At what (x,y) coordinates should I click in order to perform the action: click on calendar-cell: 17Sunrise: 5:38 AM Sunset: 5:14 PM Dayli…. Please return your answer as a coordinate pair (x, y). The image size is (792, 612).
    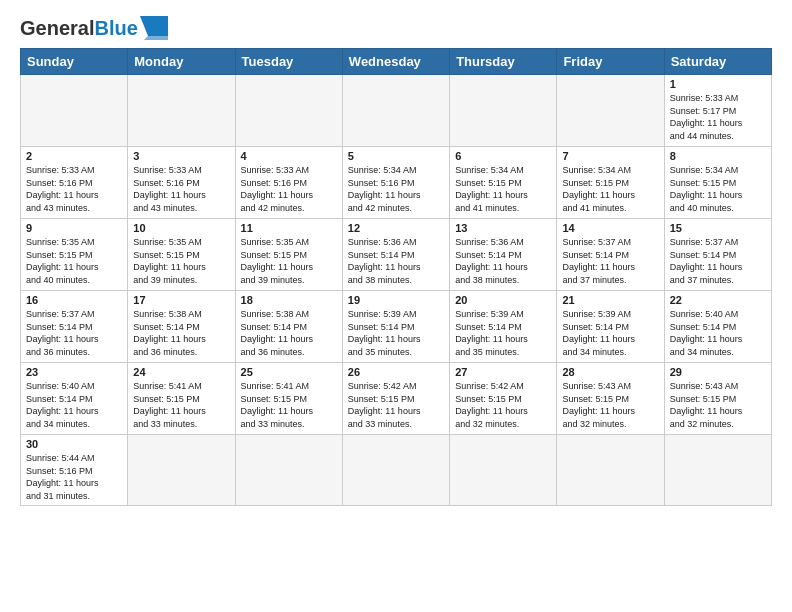
    Looking at the image, I should click on (182, 327).